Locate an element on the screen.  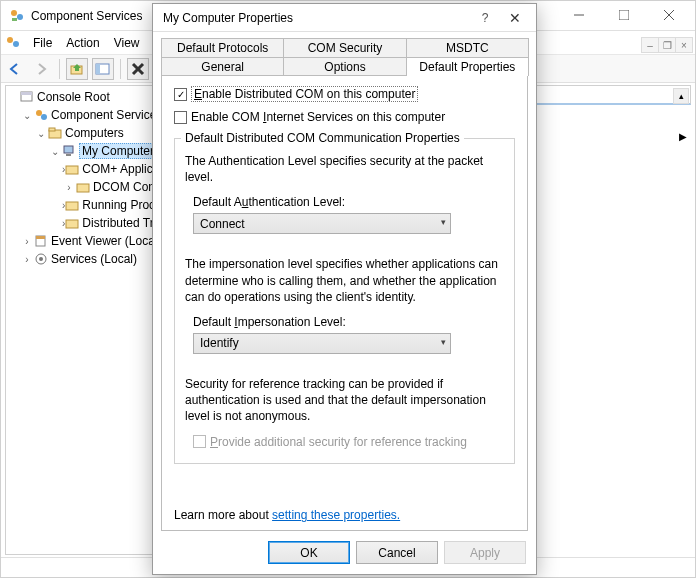
app-icon is located at coordinates (17, 16).